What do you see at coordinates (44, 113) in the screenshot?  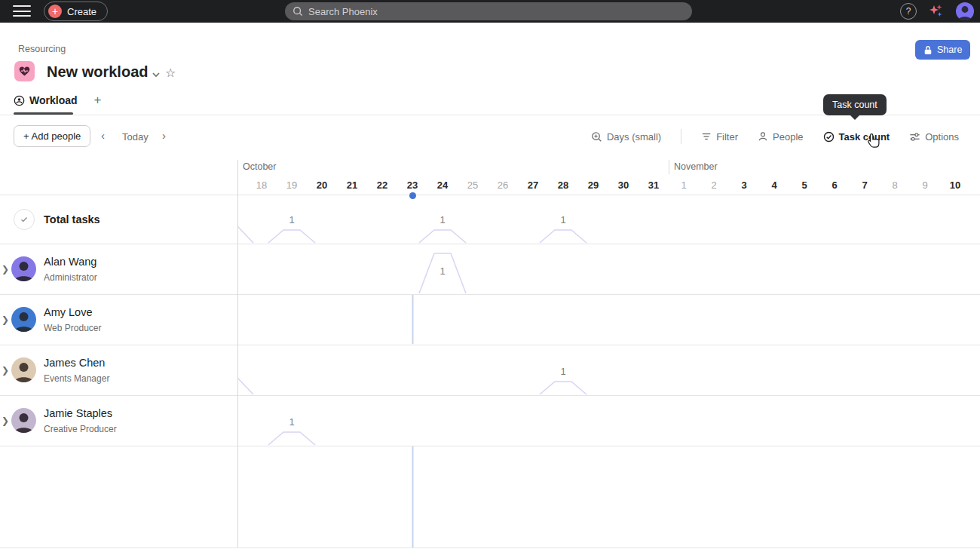 I see `active-tab-underline` at bounding box center [44, 113].